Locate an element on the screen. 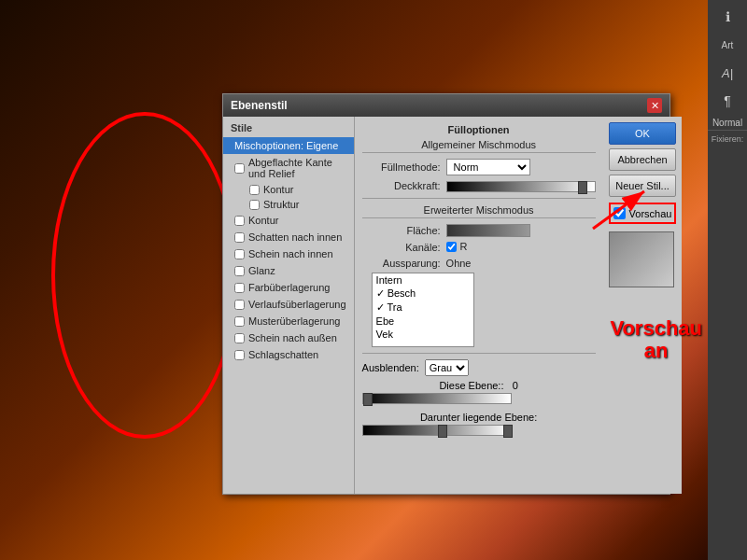  aussparung-value: Ohne is located at coordinates (459, 263).